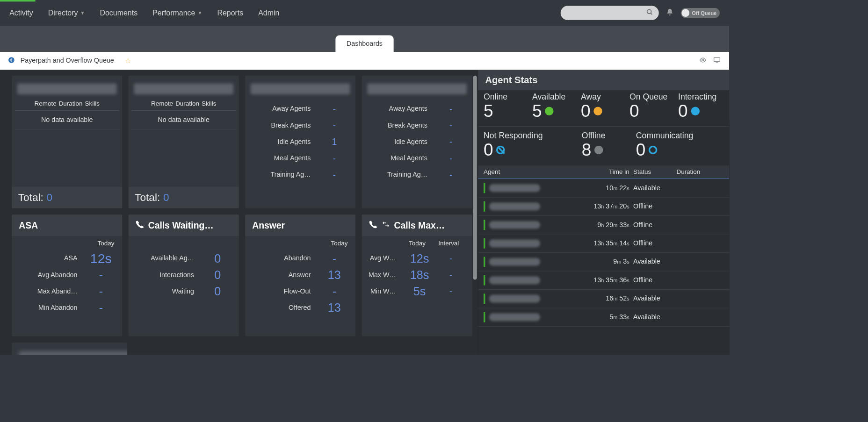 The width and height of the screenshot is (868, 422). I want to click on stat-online: Online 5, so click(506, 107).